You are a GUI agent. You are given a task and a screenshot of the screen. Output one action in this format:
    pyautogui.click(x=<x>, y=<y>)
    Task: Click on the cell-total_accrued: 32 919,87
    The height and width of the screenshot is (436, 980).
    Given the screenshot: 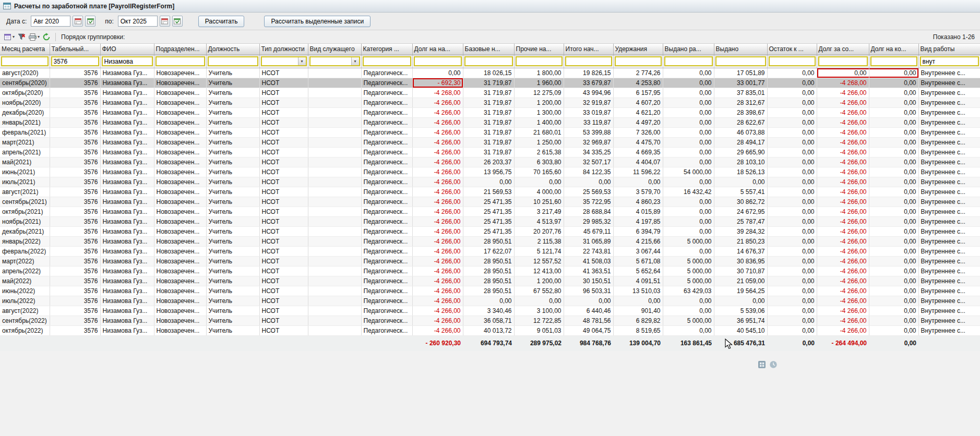 What is the action you would take?
    pyautogui.click(x=589, y=102)
    